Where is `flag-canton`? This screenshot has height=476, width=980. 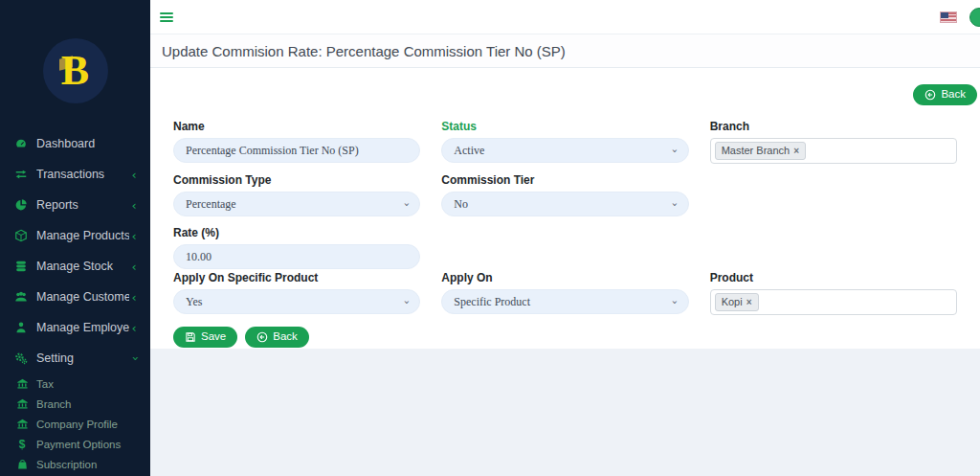
flag-canton is located at coordinates (945, 15).